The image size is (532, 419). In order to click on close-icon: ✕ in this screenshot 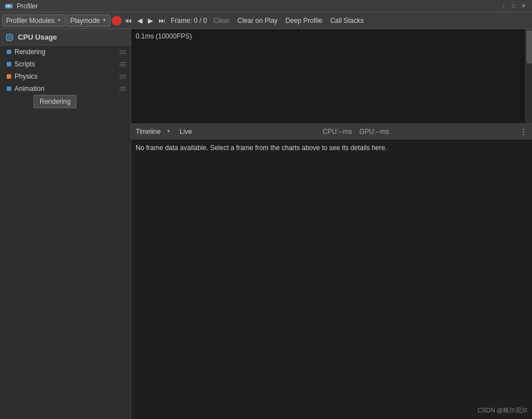, I will do `click(524, 6)`.